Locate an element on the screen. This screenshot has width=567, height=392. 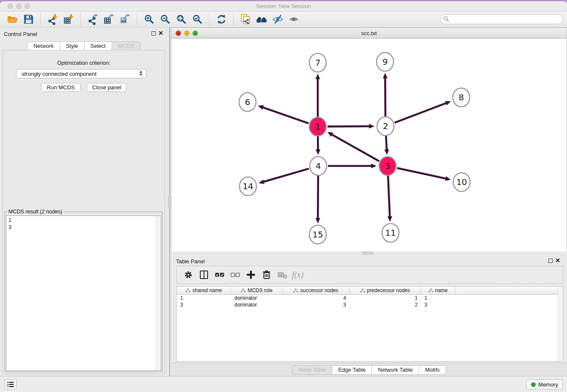
table-row: 1dominator411 is located at coordinates (370, 298).